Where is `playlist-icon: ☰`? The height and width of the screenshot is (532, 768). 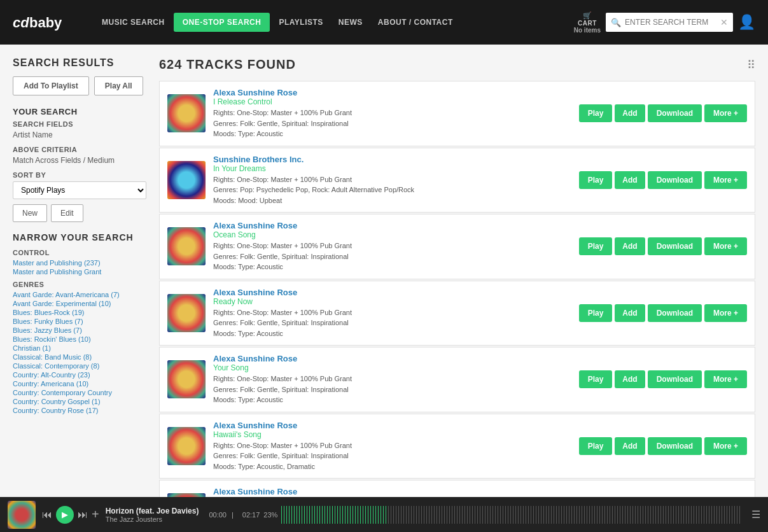
playlist-icon: ☰ is located at coordinates (756, 514).